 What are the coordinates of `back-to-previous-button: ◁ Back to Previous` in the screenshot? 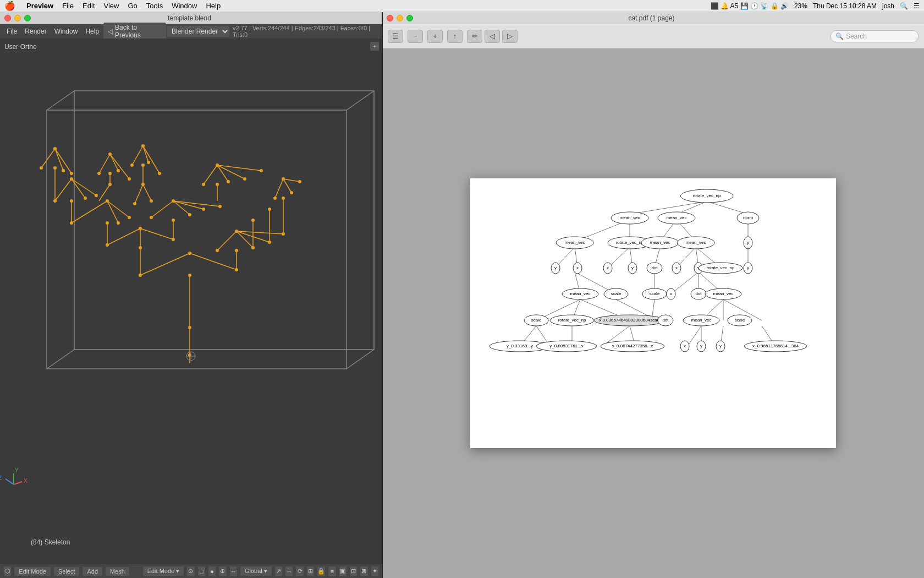 It's located at (135, 31).